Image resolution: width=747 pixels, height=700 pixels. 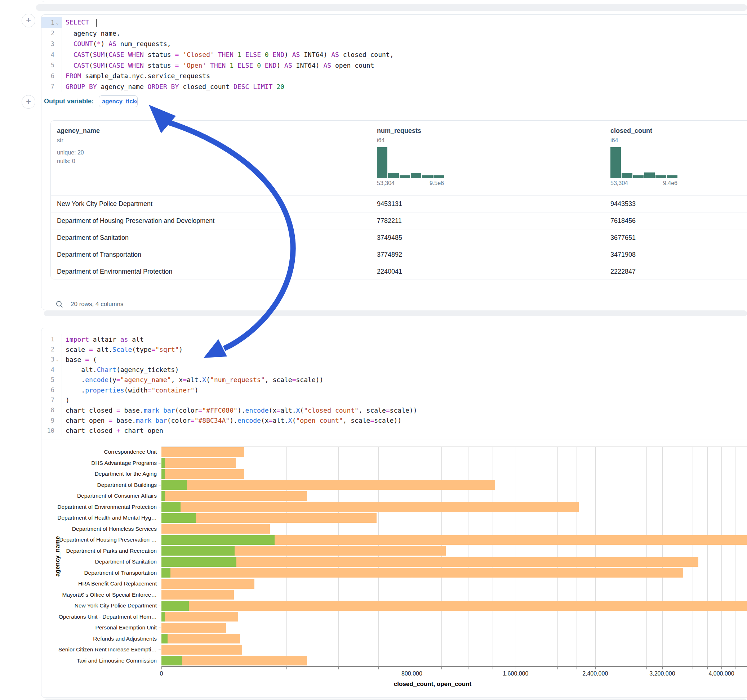 What do you see at coordinates (399, 221) in the screenshot?
I see `table-row: Department of Housing Preservation and D…` at bounding box center [399, 221].